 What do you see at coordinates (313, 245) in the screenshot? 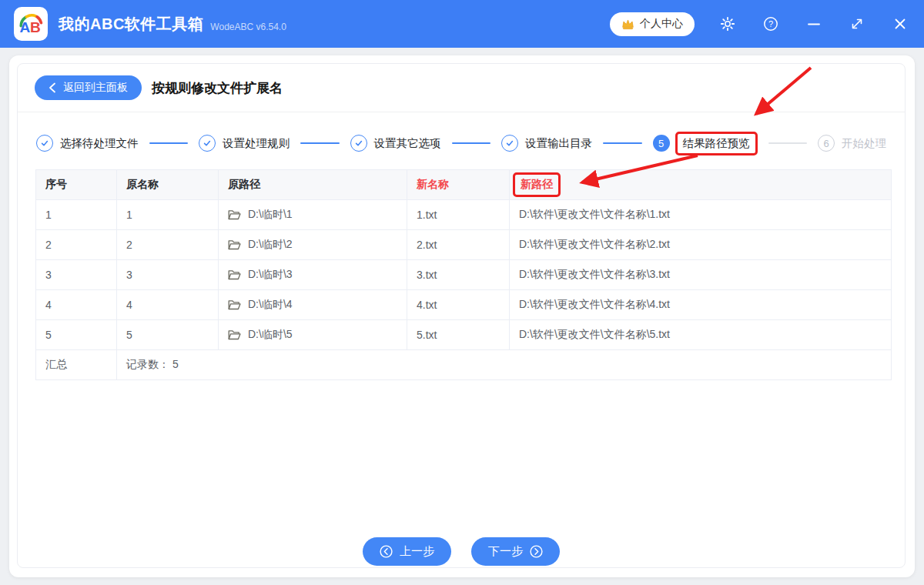
I see `table-cell: D:\临时\2` at bounding box center [313, 245].